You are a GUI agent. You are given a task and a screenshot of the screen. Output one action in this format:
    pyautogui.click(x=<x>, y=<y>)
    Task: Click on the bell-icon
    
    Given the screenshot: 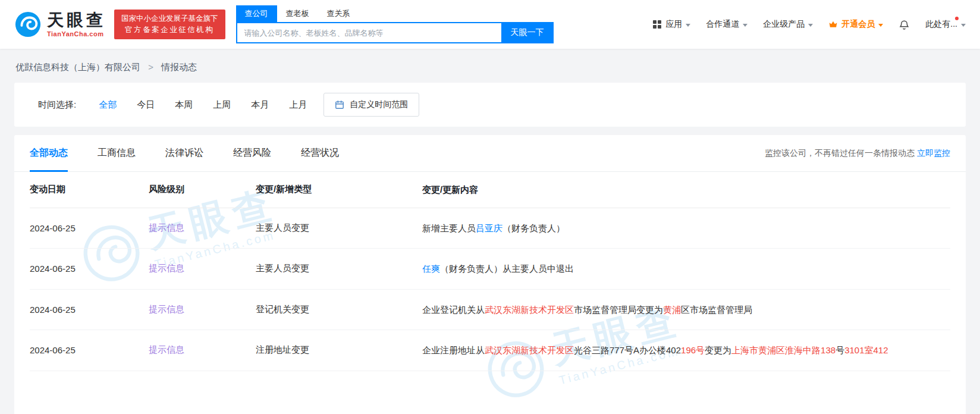 What is the action you would take?
    pyautogui.click(x=904, y=25)
    